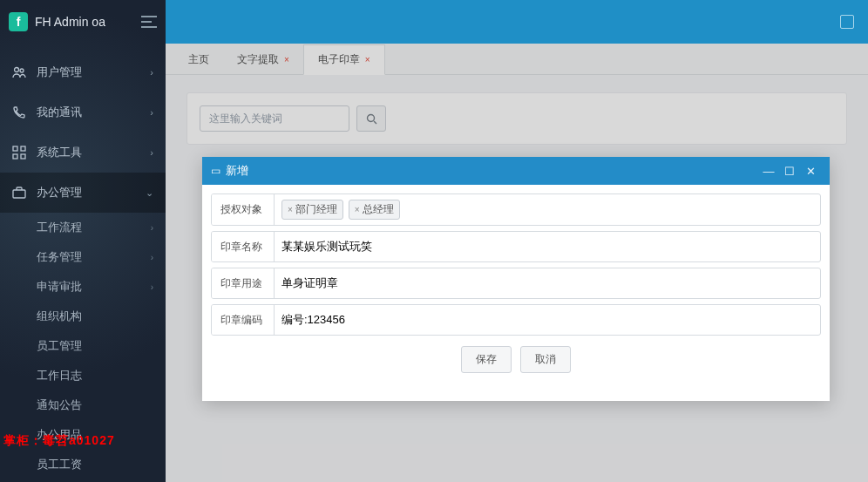 Image resolution: width=868 pixels, height=482 pixels. What do you see at coordinates (547, 321) in the screenshot?
I see `seal-code-input` at bounding box center [547, 321].